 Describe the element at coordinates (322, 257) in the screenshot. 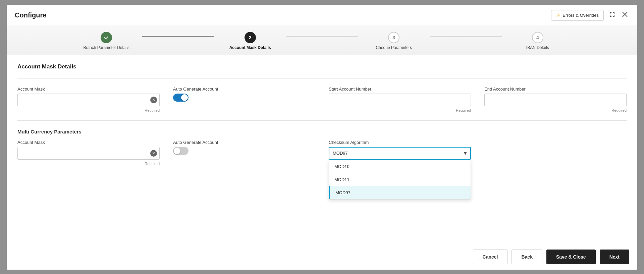

I see `modal-footer: Cancel Back Save & Close Next` at that location.